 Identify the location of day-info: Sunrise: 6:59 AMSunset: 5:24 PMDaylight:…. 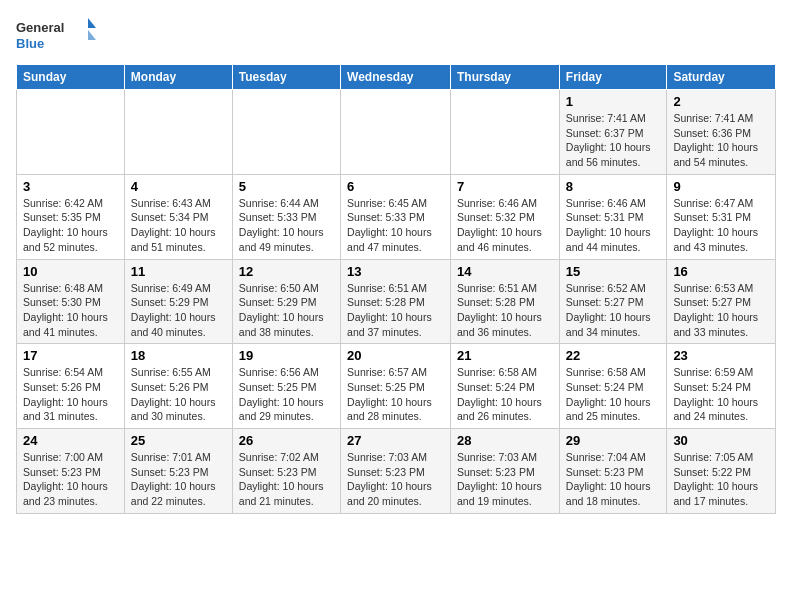
(721, 394).